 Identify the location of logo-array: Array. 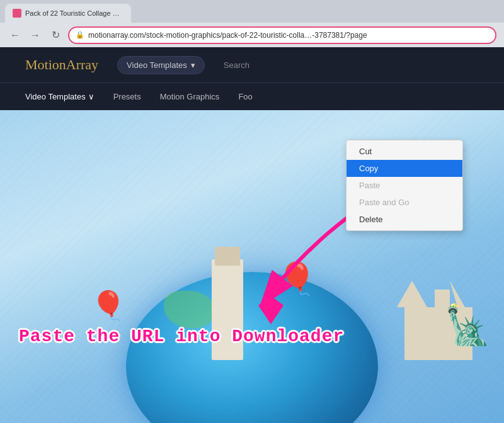
(82, 64).